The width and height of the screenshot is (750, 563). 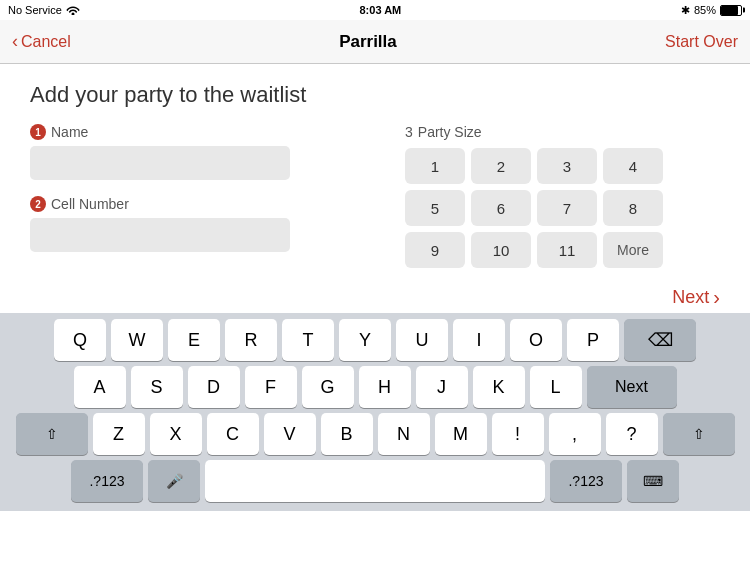 I want to click on key-t: T, so click(x=308, y=340).